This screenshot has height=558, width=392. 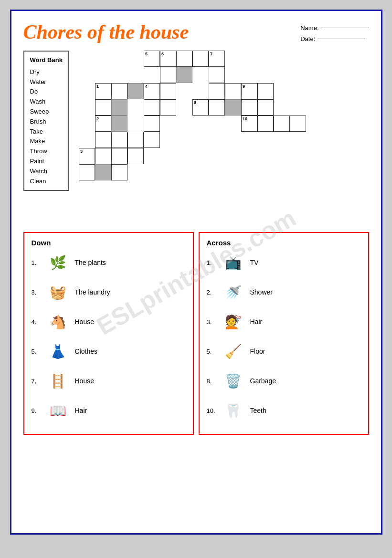 I want to click on across-title: Across, so click(x=284, y=242).